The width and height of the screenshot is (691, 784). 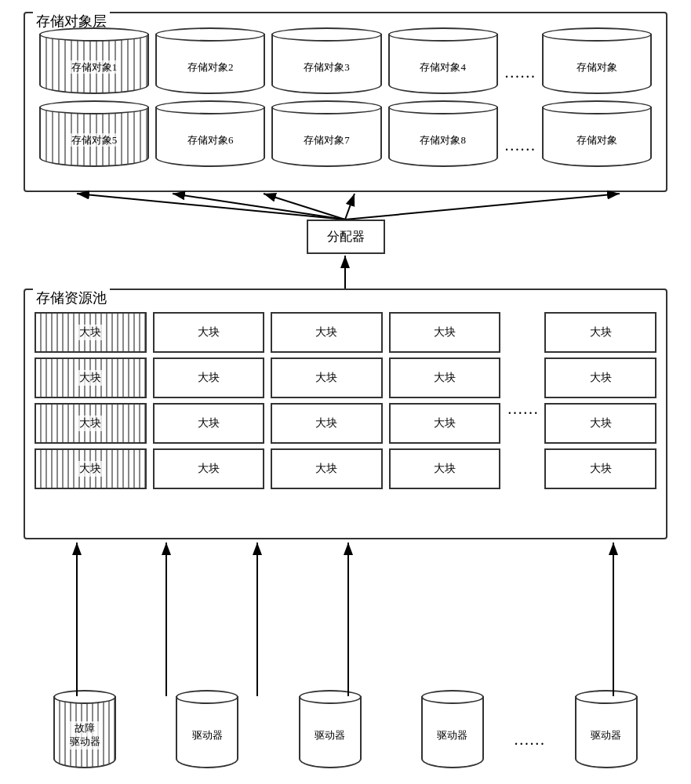 I want to click on block-4-2: 大块, so click(x=446, y=378).